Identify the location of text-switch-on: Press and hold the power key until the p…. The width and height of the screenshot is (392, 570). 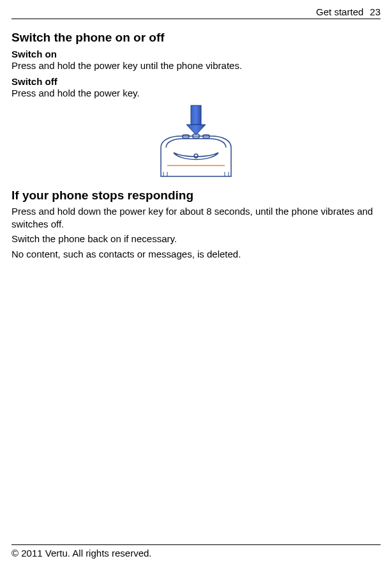
(196, 66).